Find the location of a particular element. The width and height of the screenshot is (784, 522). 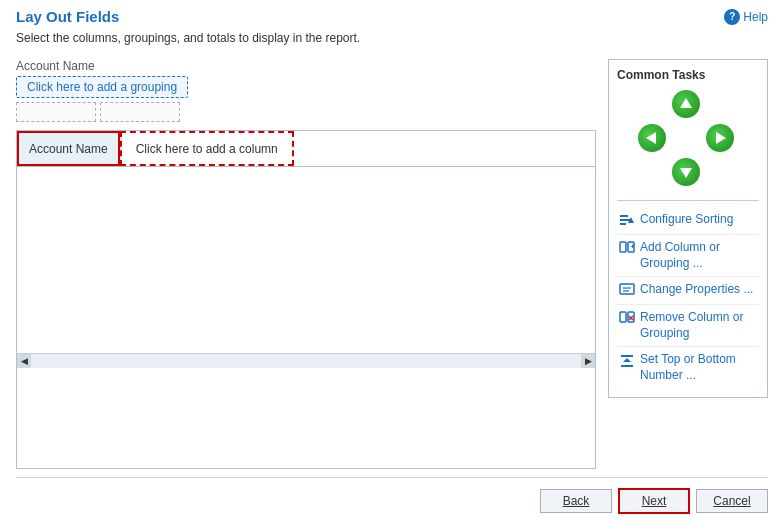

page-subtitle: Select the columns, groupings, and total… is located at coordinates (392, 38).